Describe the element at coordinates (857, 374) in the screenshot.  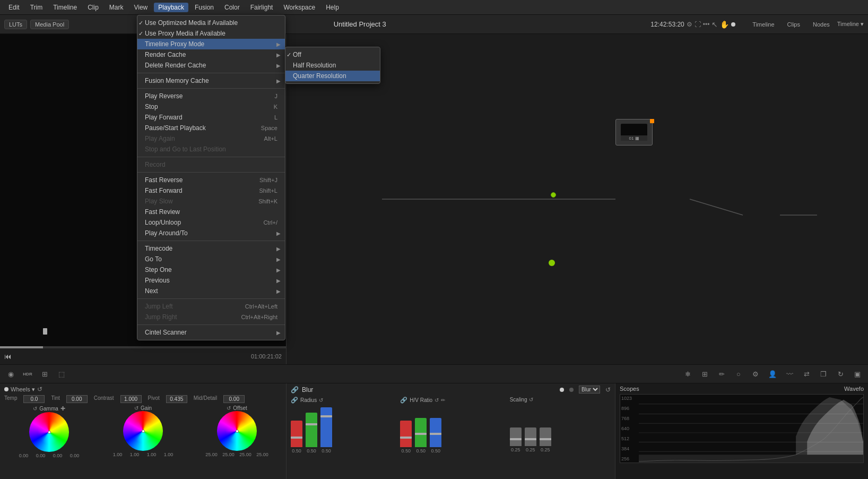
I see `monitor-icon: ▣` at that location.